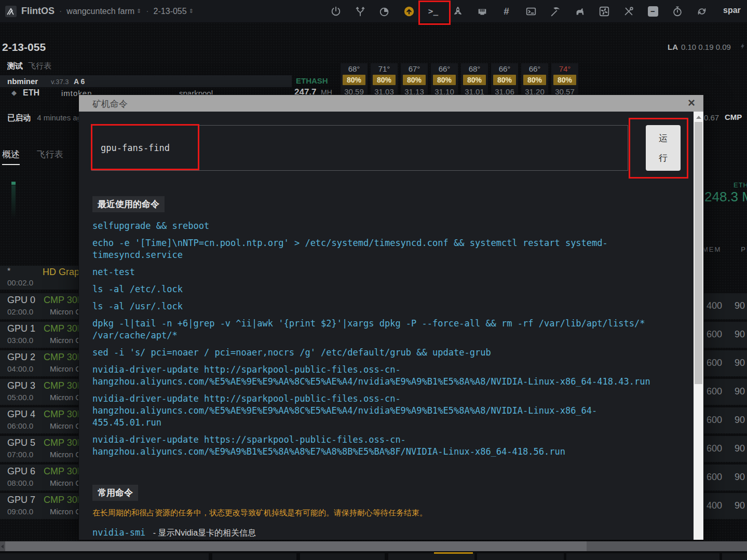  Describe the element at coordinates (360, 148) in the screenshot. I see `command-input` at that location.